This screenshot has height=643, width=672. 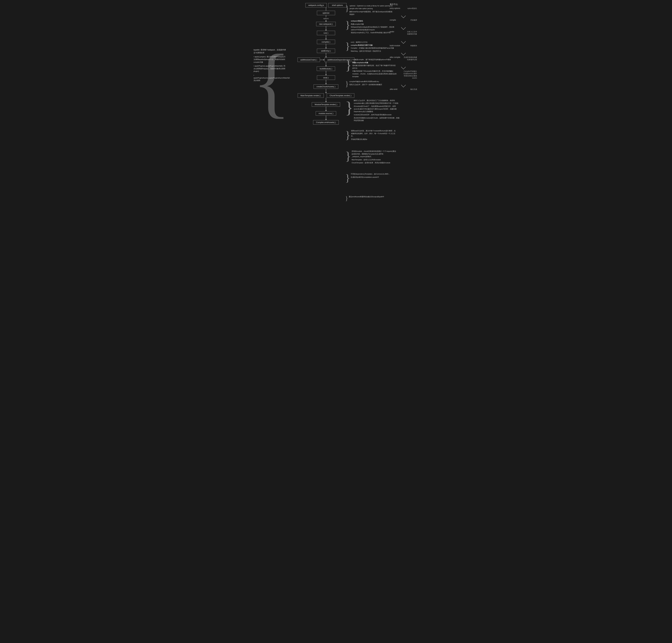 I want to click on panel1-list: optimist：Optimist is a node.js library f…, so click(x=371, y=10).